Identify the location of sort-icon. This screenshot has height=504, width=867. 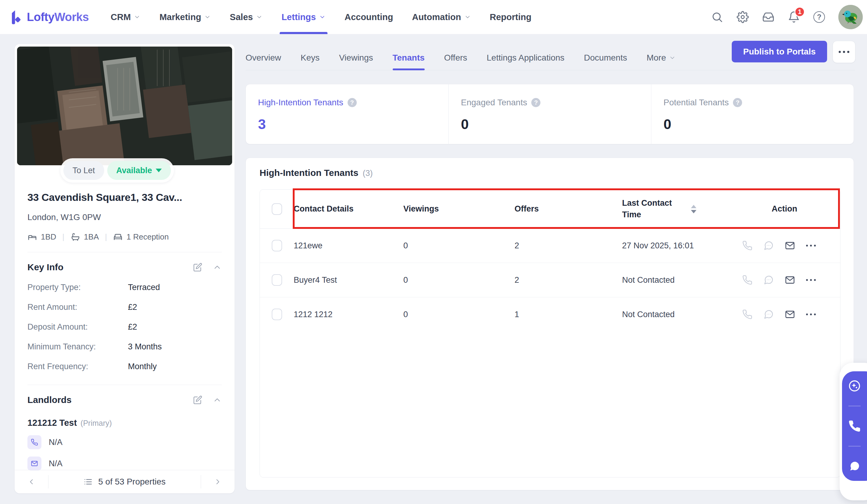
(694, 209).